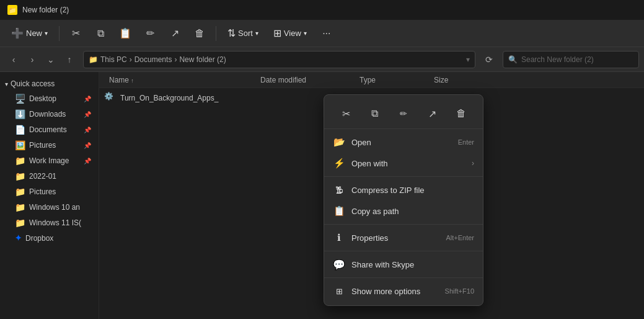  What do you see at coordinates (43, 176) in the screenshot?
I see `sidebar-2022-label: 2022-01` at bounding box center [43, 176].